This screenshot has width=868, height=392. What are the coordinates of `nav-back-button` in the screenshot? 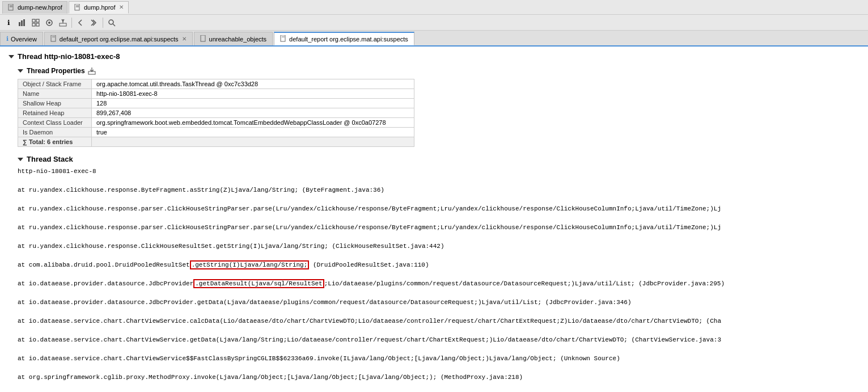 It's located at (81, 23).